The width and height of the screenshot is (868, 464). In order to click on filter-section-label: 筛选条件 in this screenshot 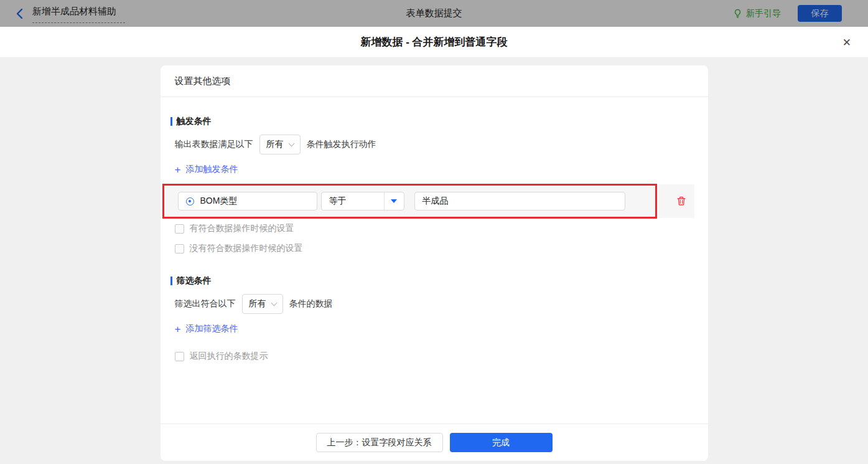, I will do `click(194, 281)`.